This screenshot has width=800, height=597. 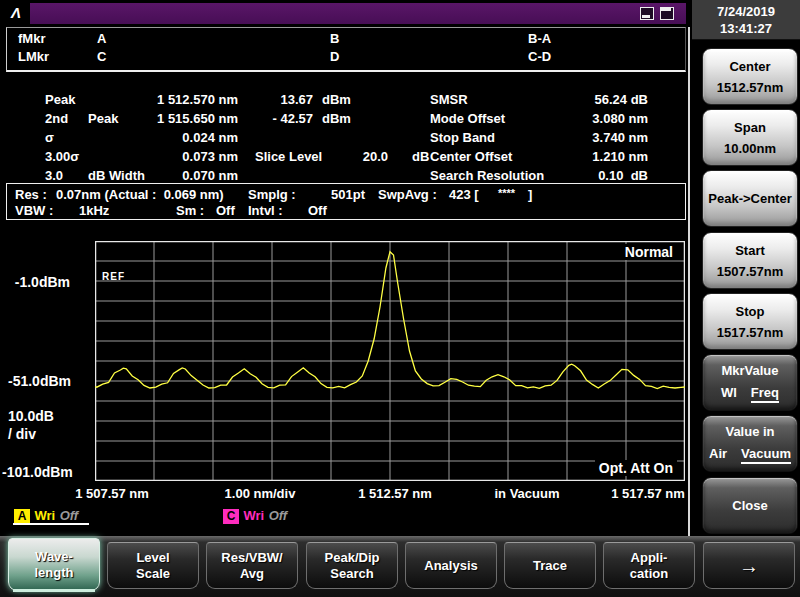 I want to click on softkey-value-in-label: Value in, so click(x=750, y=432).